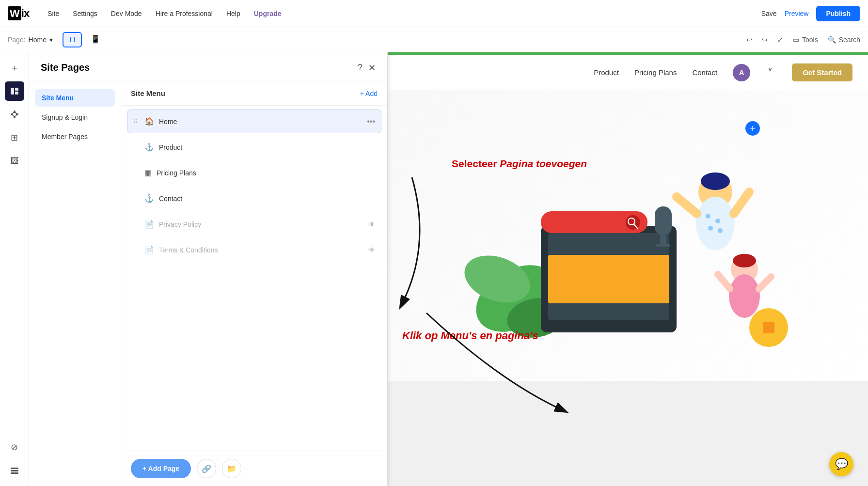 Image resolution: width=868 pixels, height=486 pixels. Describe the element at coordinates (30, 40) in the screenshot. I see `page-selector: Page: Home ▾` at that location.